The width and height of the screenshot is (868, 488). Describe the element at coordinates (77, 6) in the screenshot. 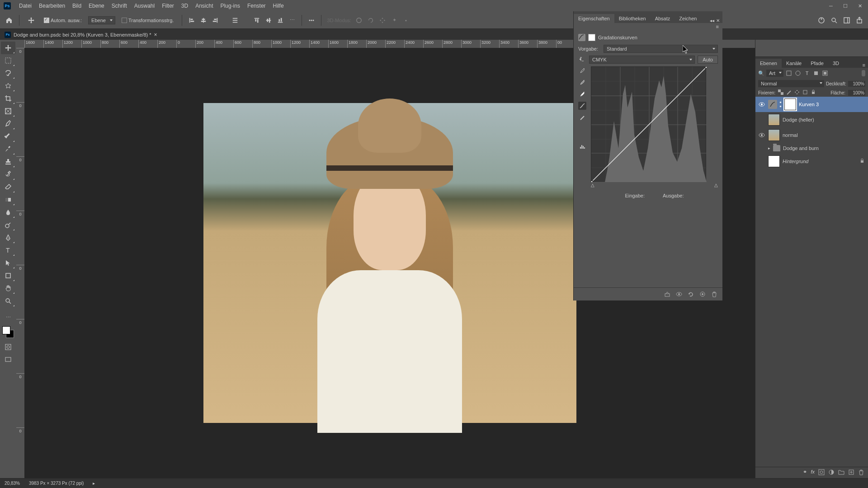

I see `menu-bild: Bild` at that location.